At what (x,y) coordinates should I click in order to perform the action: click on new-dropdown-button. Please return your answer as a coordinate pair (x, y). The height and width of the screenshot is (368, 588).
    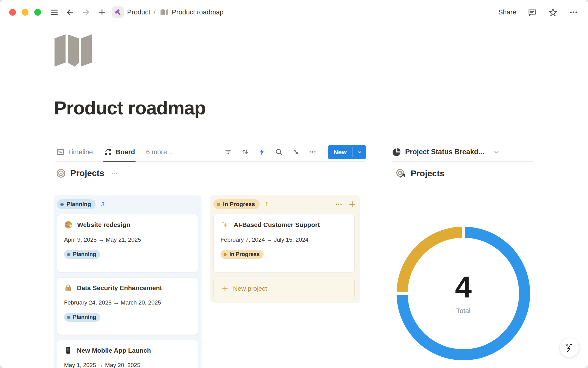
    Looking at the image, I should click on (360, 152).